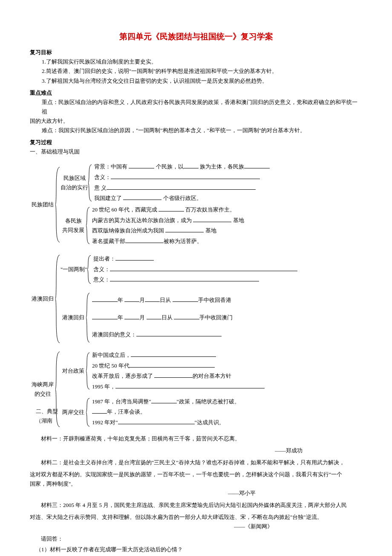 The image size is (392, 556). What do you see at coordinates (196, 484) in the screenshot?
I see `material-2: 国家，两种制度"。` at bounding box center [196, 484].